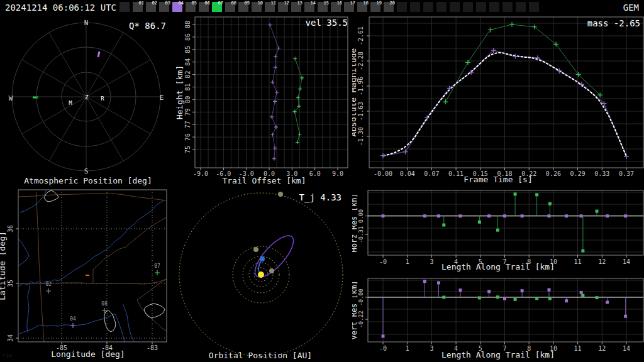  Describe the element at coordinates (87, 171) in the screenshot. I see `svg-text: S` at that location.